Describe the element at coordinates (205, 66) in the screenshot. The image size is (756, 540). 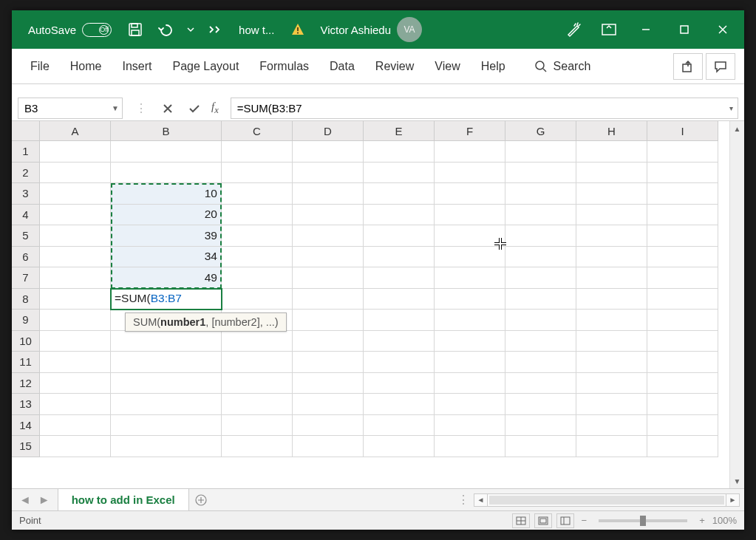
I see `tab-page-layout: Page Layout` at that location.